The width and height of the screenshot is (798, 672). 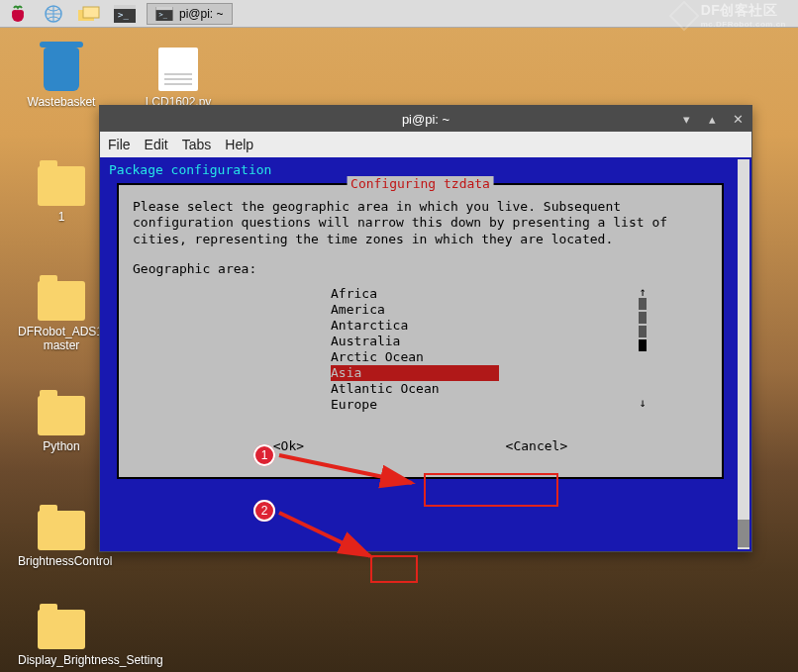 What do you see at coordinates (61, 78) in the screenshot?
I see `desktop-icon-wastebasket: Wastebasket` at bounding box center [61, 78].